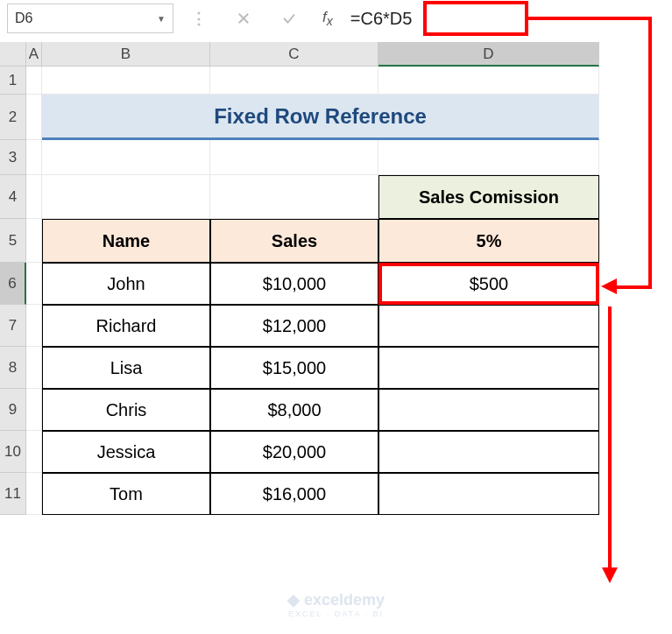 The height and width of the screenshot is (634, 672). What do you see at coordinates (294, 197) in the screenshot?
I see `cell-C4` at bounding box center [294, 197].